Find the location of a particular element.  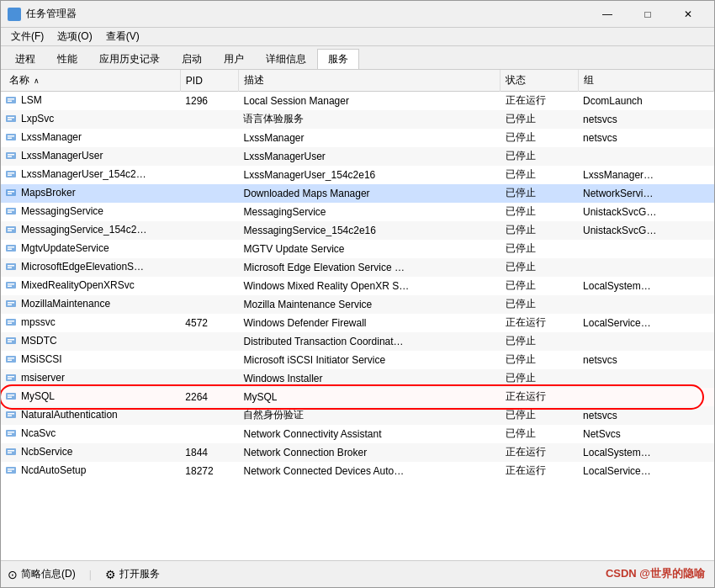

service-desc: Network Connectivity Assistant is located at coordinates (368, 434).